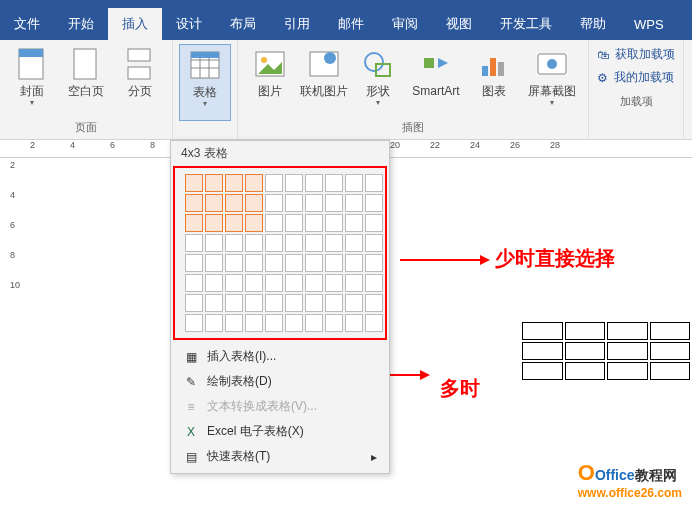 The height and width of the screenshot is (508, 692). Describe the element at coordinates (280, 382) in the screenshot. I see `draw-table-item: ✎绘制表格(D)` at that location.